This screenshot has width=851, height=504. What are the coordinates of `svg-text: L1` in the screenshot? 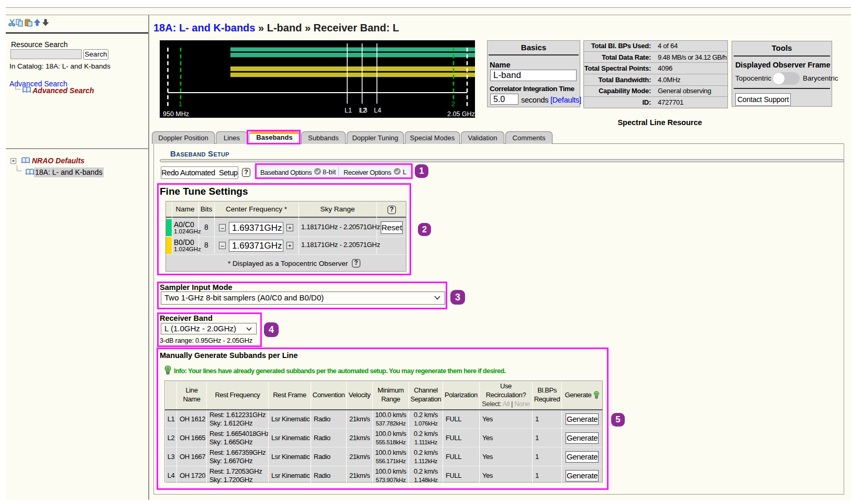 It's located at (348, 110).